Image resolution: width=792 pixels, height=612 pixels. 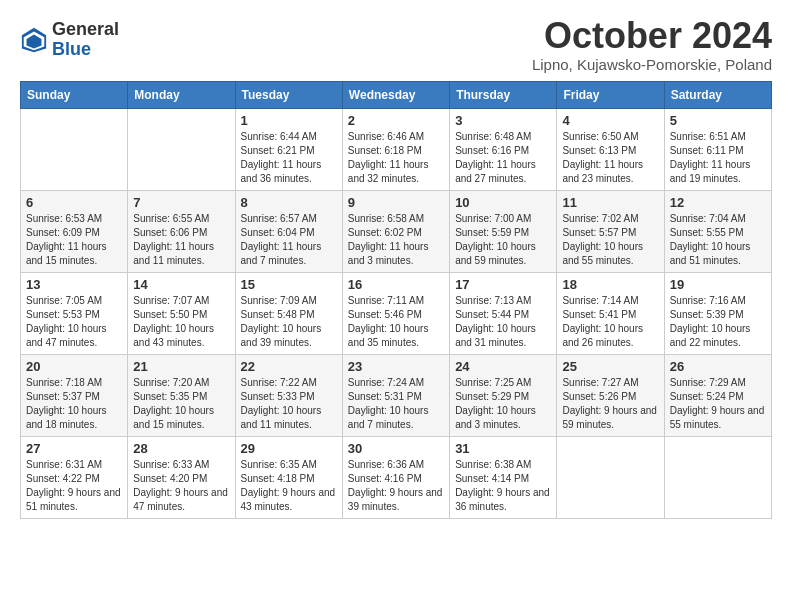 What do you see at coordinates (503, 240) in the screenshot?
I see `day-info: Sunrise: 7:00 AMSunset: 5:59 PMDaylight:…` at bounding box center [503, 240].